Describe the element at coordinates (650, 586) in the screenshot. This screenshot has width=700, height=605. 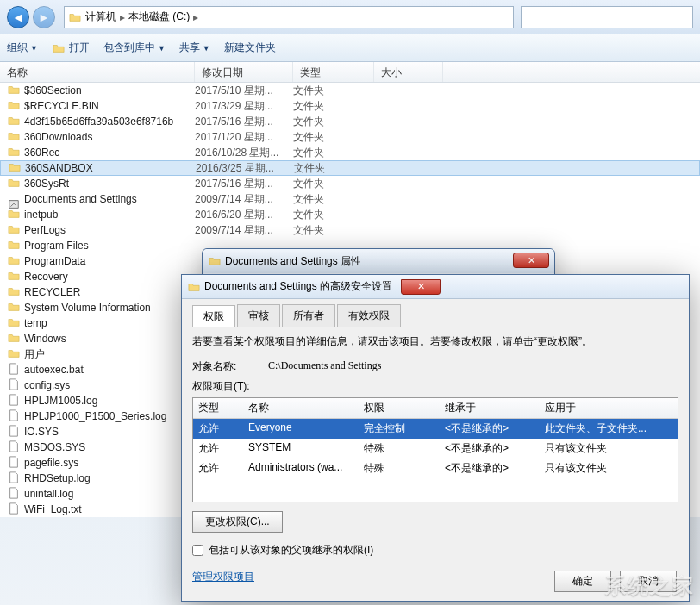
I see `watermark: 系统之家` at that location.